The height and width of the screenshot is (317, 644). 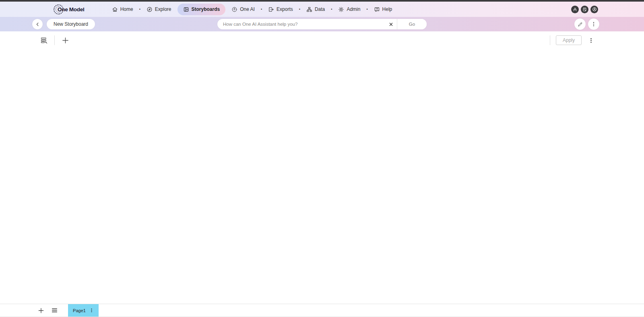 I want to click on nav-exports: Exports, so click(x=281, y=10).